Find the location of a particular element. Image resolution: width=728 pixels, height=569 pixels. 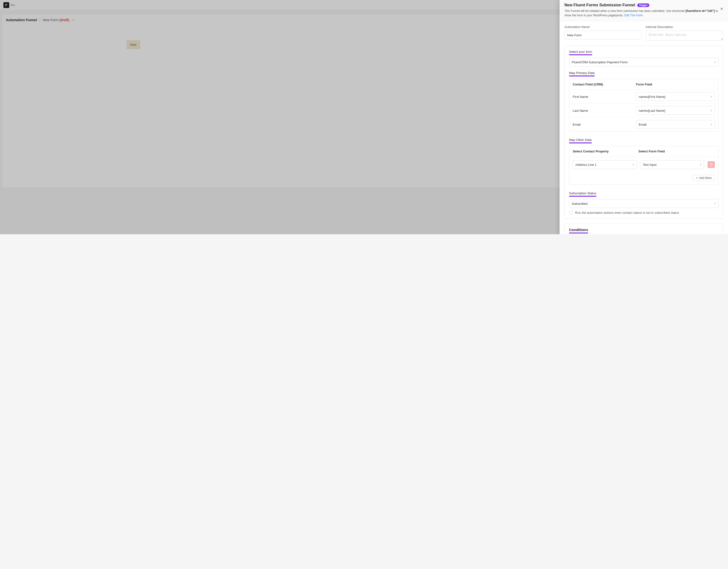

map-other-row: Address Line 1 ▾ Text Input ▾ is located at coordinates (644, 165).